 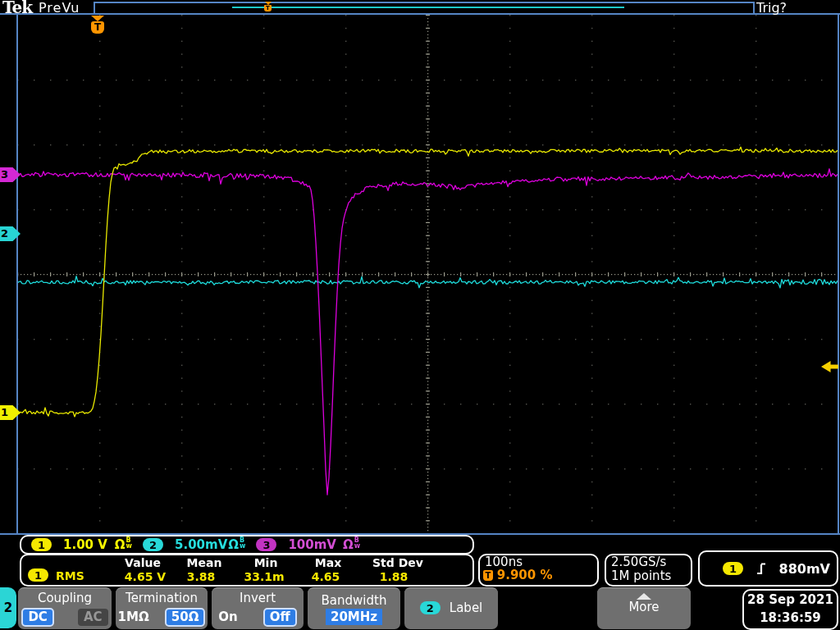 What do you see at coordinates (94, 617) in the screenshot?
I see `coupling-ac-option: AC` at bounding box center [94, 617].